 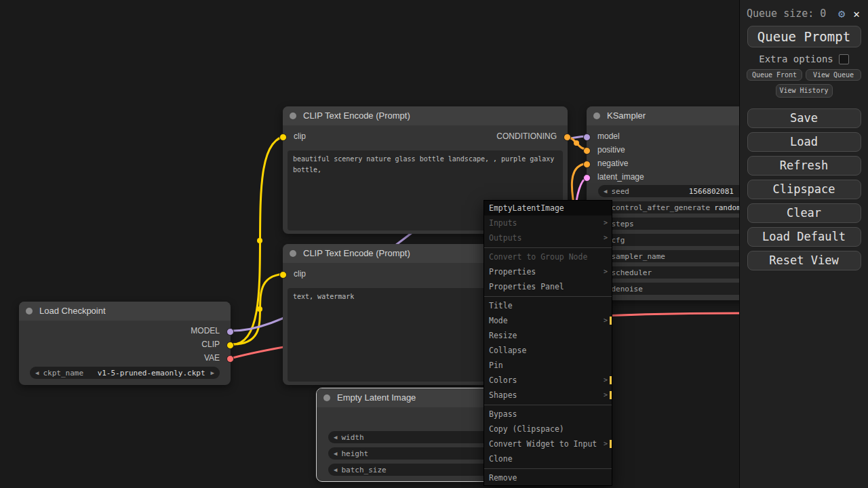 What do you see at coordinates (804, 91) in the screenshot?
I see `view-history-button: View History` at bounding box center [804, 91].